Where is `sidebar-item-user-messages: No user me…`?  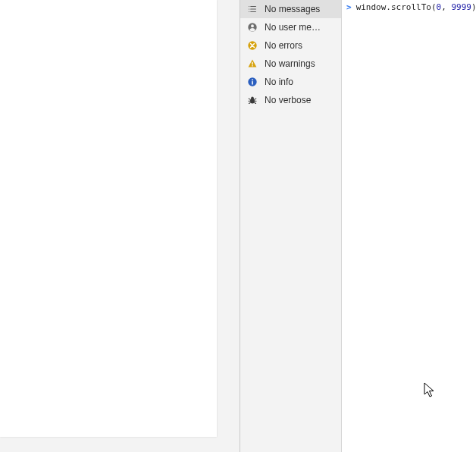
sidebar-item-user-messages: No user me… is located at coordinates (291, 27).